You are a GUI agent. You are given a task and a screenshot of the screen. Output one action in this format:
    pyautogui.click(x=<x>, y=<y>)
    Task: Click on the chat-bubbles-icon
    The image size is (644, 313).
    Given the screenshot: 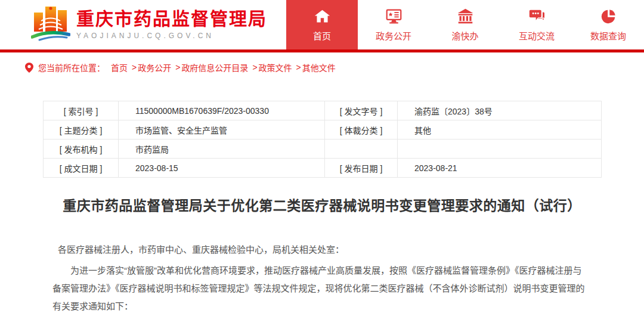 What is the action you would take?
    pyautogui.click(x=537, y=17)
    